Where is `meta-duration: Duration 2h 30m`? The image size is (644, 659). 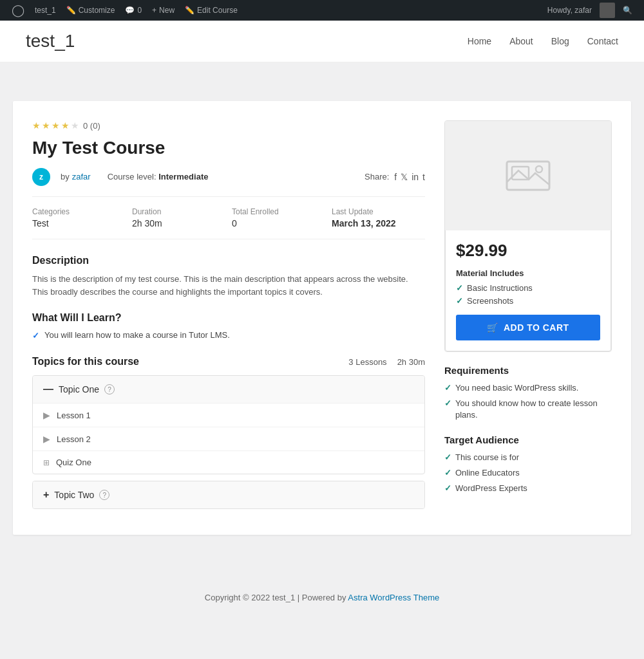 meta-duration: Duration 2h 30m is located at coordinates (179, 218).